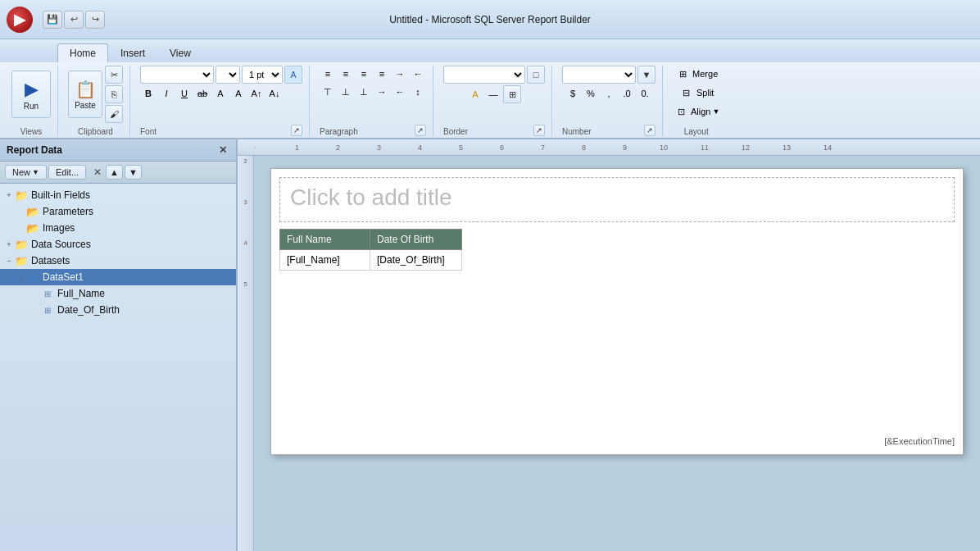 The image size is (980, 551). I want to click on ribbon-group-layout: ⊞ Merge ⊟ Split ⊡ Align ▼ Layout, so click(696, 101).